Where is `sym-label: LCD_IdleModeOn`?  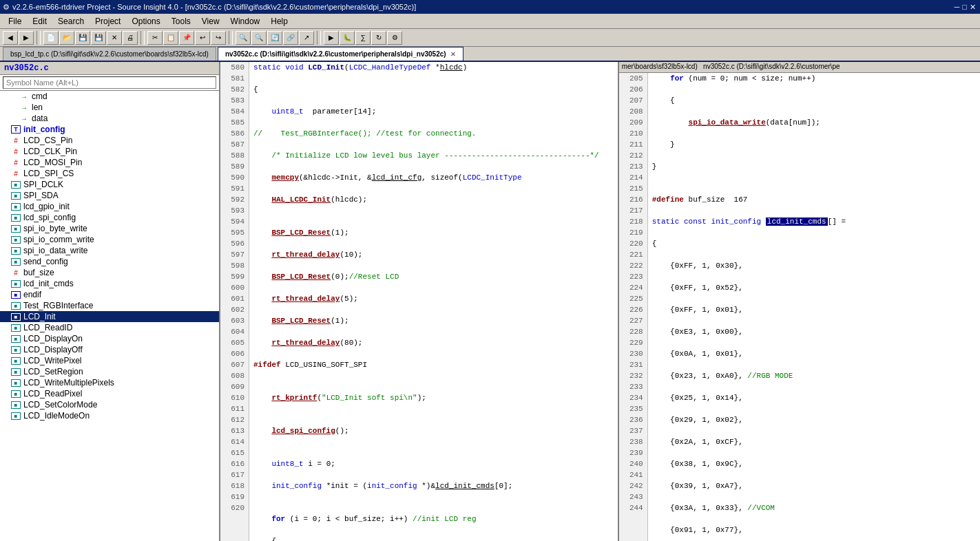 sym-label: LCD_IdleModeOn is located at coordinates (56, 416).